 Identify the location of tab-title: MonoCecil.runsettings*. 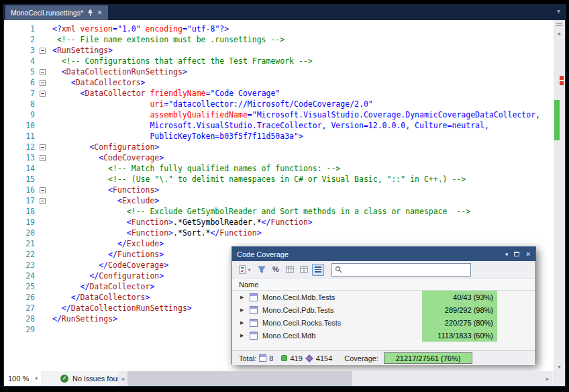
(47, 13).